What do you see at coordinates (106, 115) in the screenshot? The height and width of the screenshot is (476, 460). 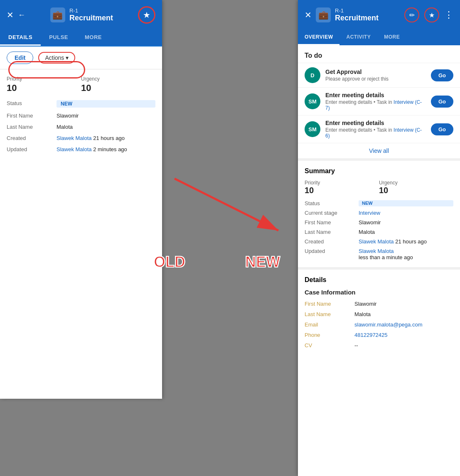 I see `first-name-value: Slawomir` at bounding box center [106, 115].